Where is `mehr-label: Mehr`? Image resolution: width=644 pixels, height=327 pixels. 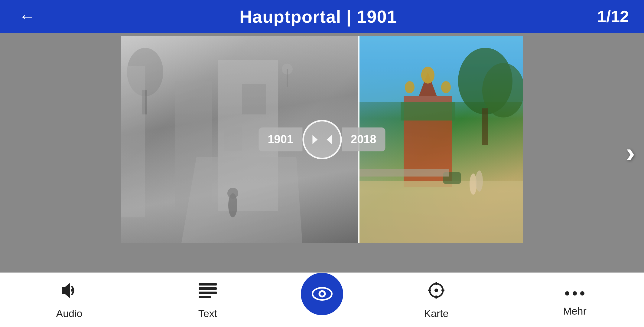 mehr-label: Mehr is located at coordinates (574, 311).